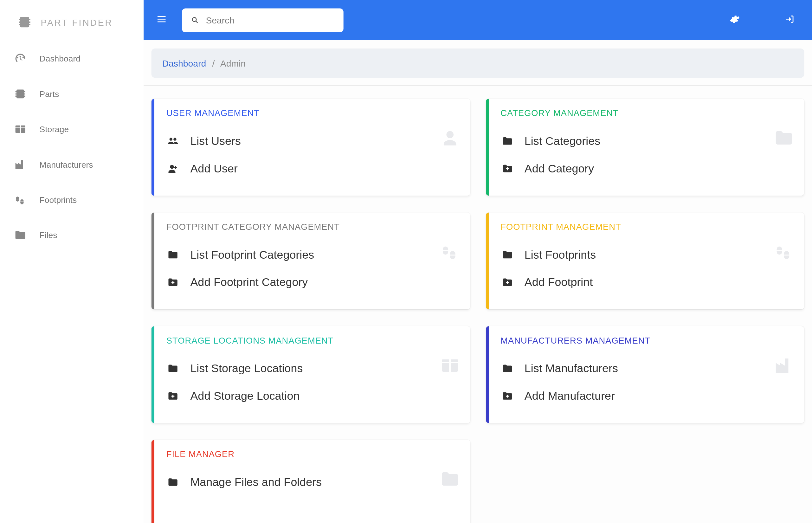 The width and height of the screenshot is (812, 523). What do you see at coordinates (312, 255) in the screenshot?
I see `link-list-footprint-categories: List Footprint Categories` at bounding box center [312, 255].